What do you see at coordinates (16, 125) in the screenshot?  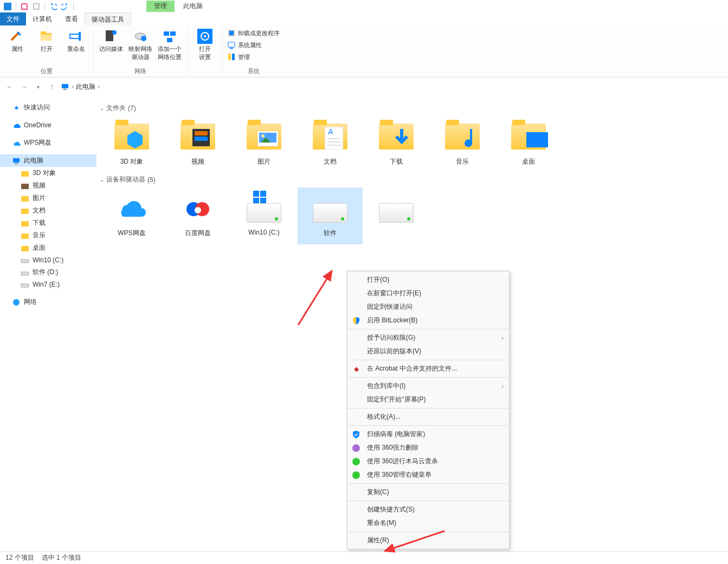 I see `cloud-icon` at bounding box center [16, 125].